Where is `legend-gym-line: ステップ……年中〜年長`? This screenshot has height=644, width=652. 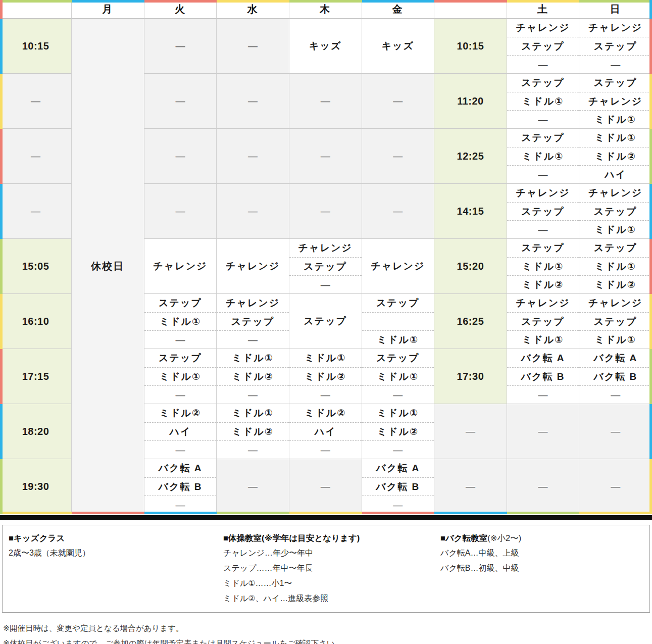
legend-gym-line: ステップ……年中〜年長 is located at coordinates (329, 568).